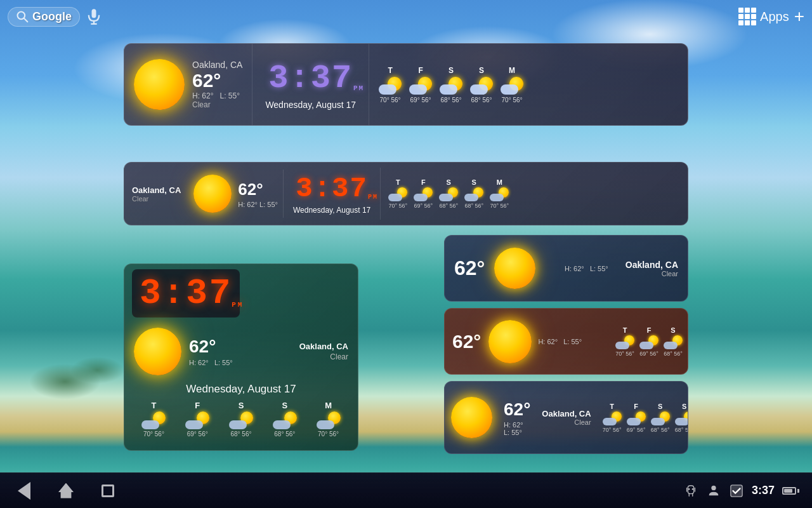 This screenshot has height=508, width=812. I want to click on ampm-label: PM, so click(359, 88).